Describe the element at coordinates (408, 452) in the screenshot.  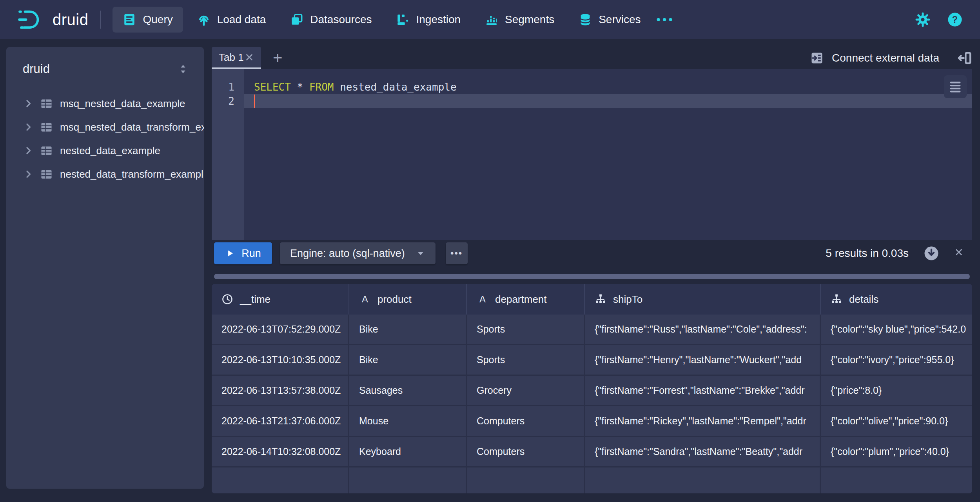
I see `table-cell: Keyboard` at that location.